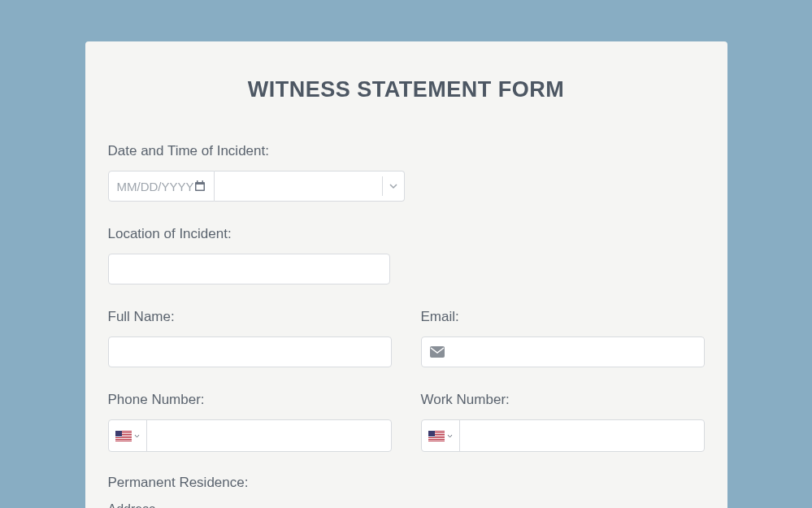 The width and height of the screenshot is (812, 508). I want to click on email-group: Email:, so click(562, 338).